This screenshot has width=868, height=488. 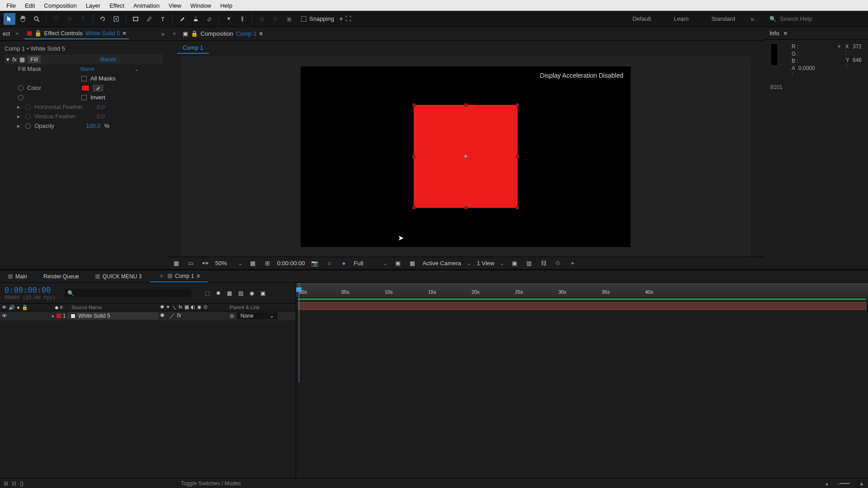 I want to click on tl-btn-icon: ◉, so click(x=252, y=293).